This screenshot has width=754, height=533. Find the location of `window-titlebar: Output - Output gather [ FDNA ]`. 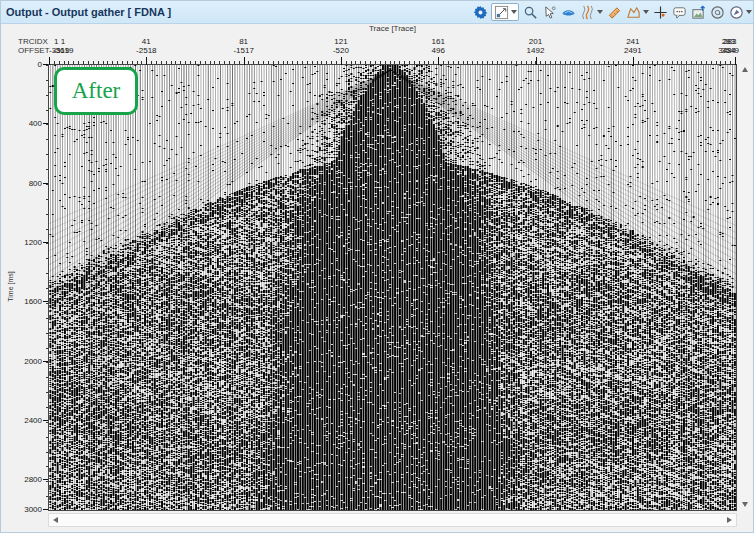

window-titlebar: Output - Output gather [ FDNA ] is located at coordinates (378, 12).